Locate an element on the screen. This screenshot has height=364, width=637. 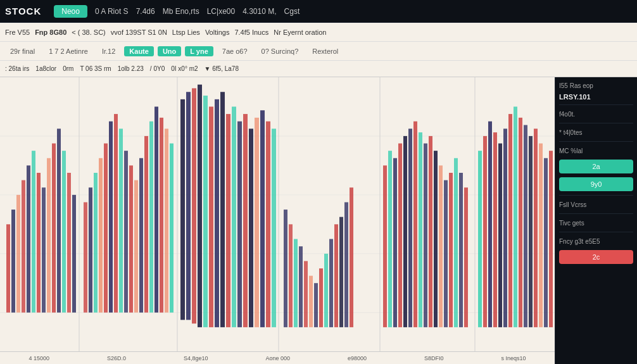
tab-final: 29r final is located at coordinates (23, 51).